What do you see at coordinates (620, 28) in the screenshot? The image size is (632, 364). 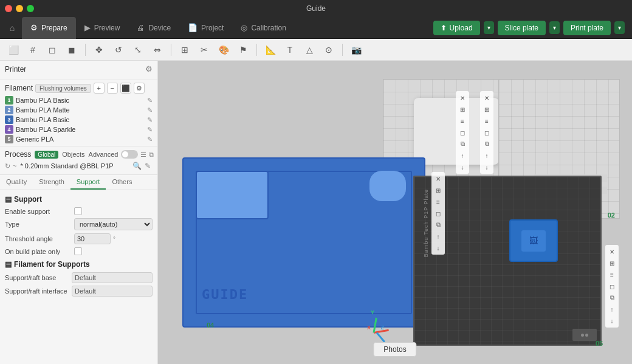 I see `print-arrow: ▾` at bounding box center [620, 28].